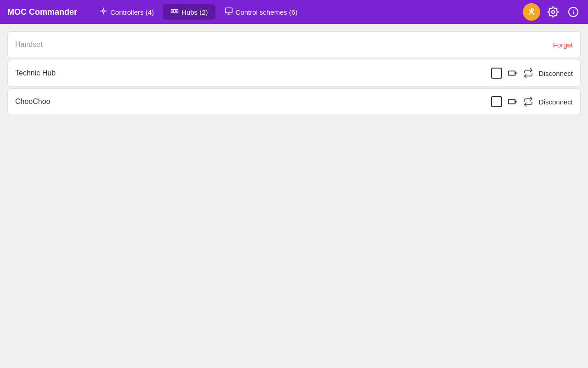 Image resolution: width=588 pixels, height=368 pixels. I want to click on tab-control-schemes: Control schemes (6), so click(261, 12).